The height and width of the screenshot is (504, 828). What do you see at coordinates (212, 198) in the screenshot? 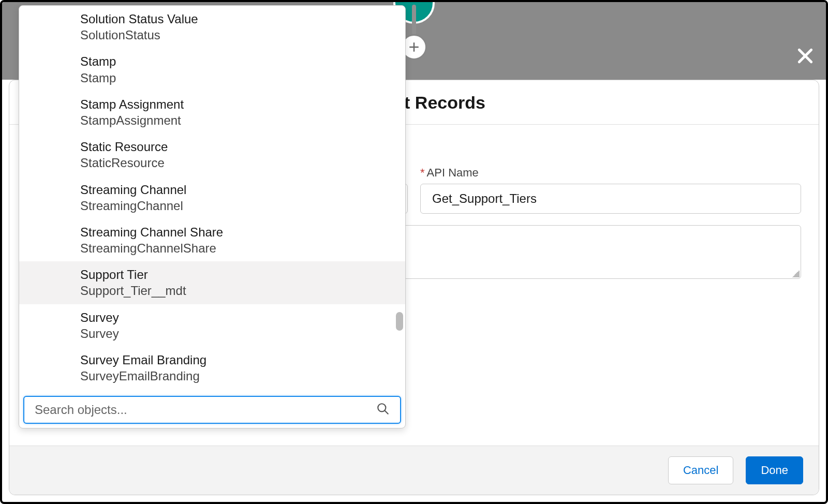
I see `object-option: Streaming ChannelStreamingChannel` at bounding box center [212, 198].